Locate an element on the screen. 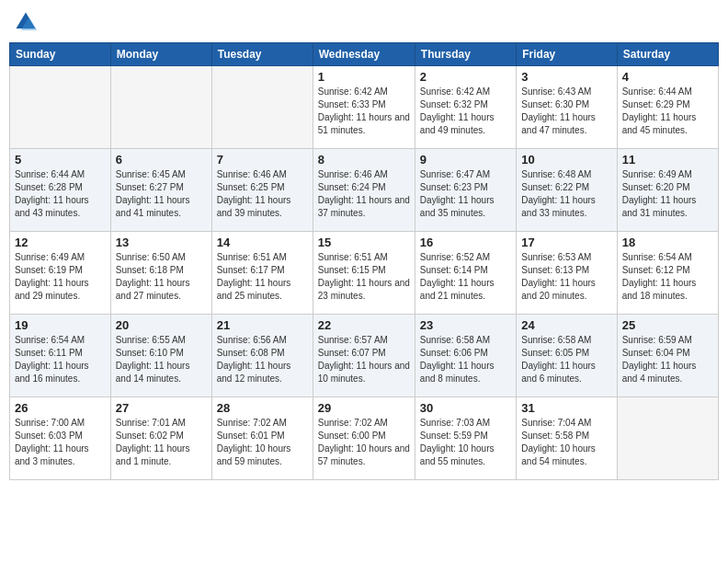 The image size is (728, 563). calendar-day-cell: 14Sunrise: 6:51 AMSunset: 6:17 PMDayligh… is located at coordinates (262, 273).